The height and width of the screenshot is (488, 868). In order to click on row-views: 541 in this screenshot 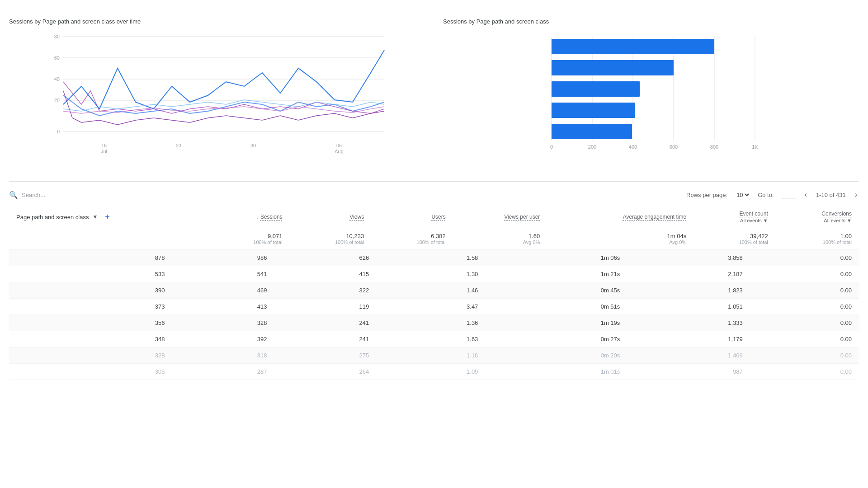, I will do `click(223, 274)`.